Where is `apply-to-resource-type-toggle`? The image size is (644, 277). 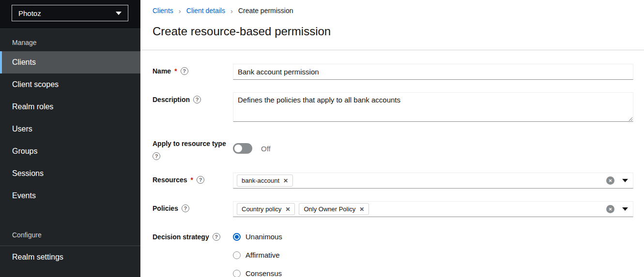
apply-to-resource-type-toggle is located at coordinates (243, 148).